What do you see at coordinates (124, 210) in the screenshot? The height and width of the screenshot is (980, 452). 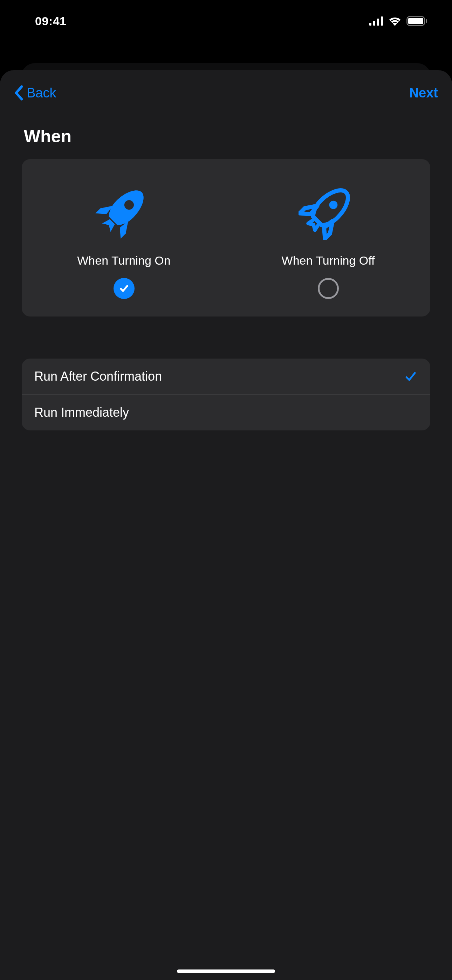 I see `rocket-filled-icon` at bounding box center [124, 210].